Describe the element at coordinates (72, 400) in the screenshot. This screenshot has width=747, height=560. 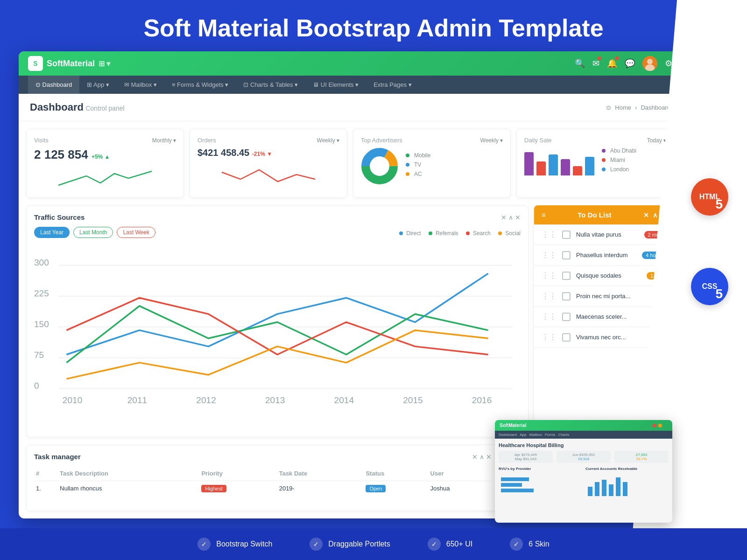
I see `svg-text: 2010` at that location.